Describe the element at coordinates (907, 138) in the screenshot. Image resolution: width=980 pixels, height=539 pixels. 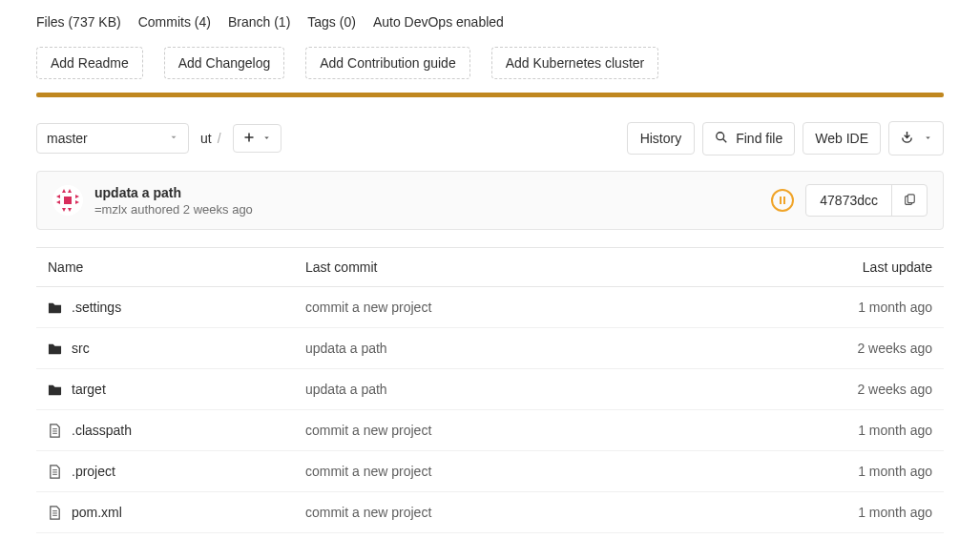
I see `download-icon` at that location.